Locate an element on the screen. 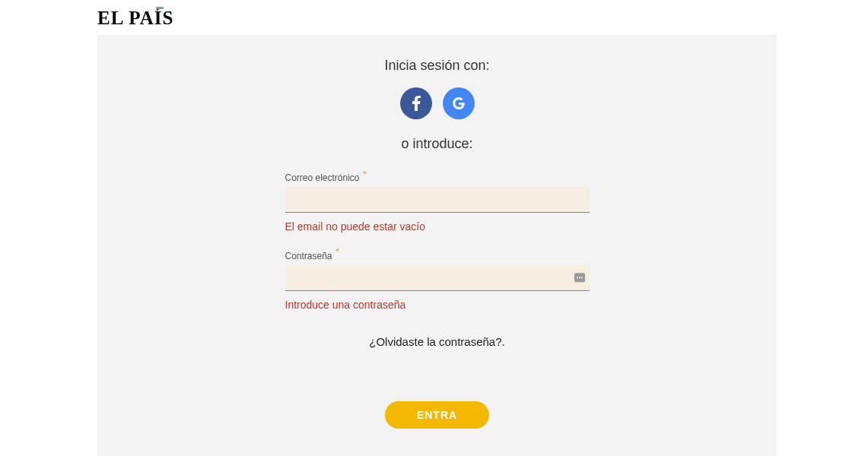  password-error: Introduce una contraseña is located at coordinates (437, 305).